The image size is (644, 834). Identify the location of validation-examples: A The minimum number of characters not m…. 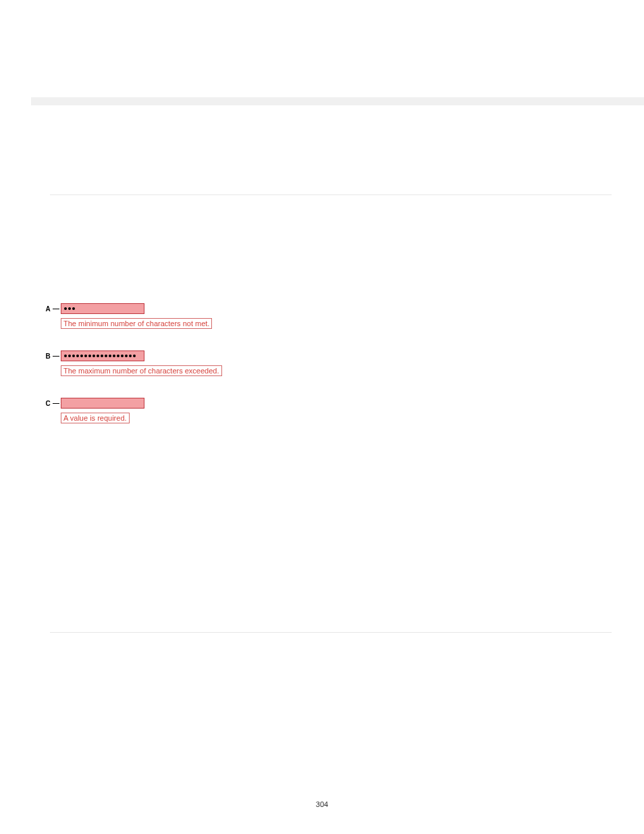
(134, 374).